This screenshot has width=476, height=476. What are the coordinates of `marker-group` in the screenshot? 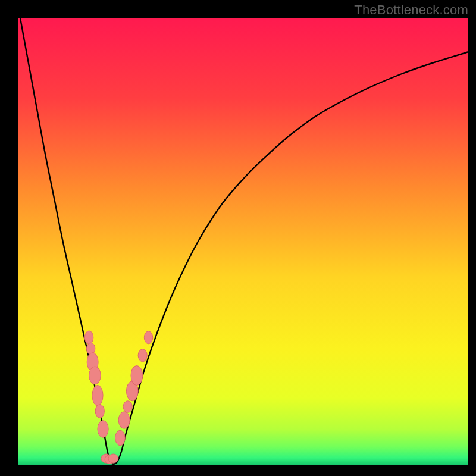 It's located at (118, 397).